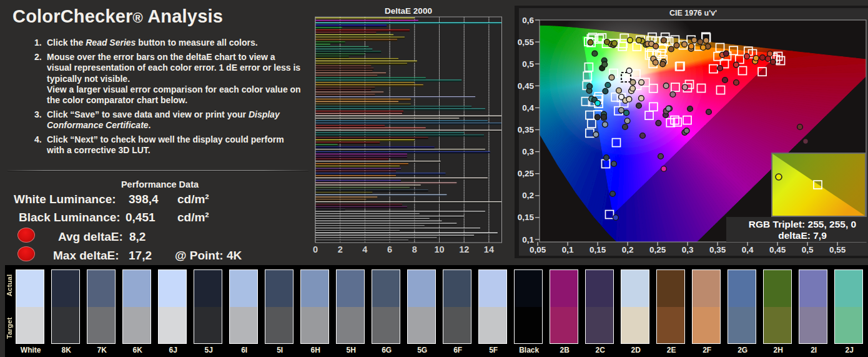 The height and width of the screenshot is (357, 868). What do you see at coordinates (439, 249) in the screenshot?
I see `svg-text: 10` at bounding box center [439, 249].